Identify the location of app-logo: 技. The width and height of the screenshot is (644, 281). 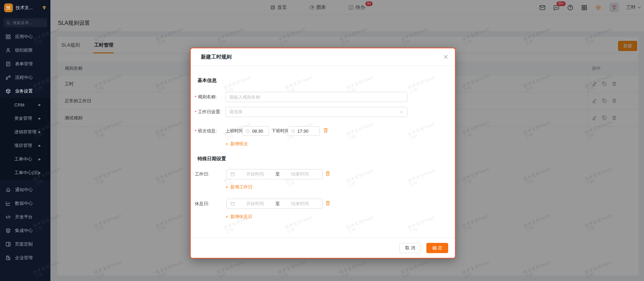
(9, 8).